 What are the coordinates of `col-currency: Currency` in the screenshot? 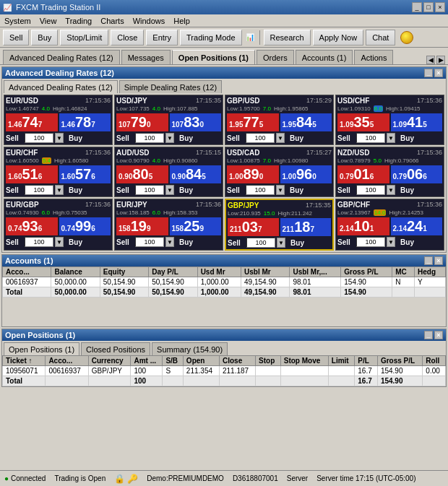 It's located at (110, 361).